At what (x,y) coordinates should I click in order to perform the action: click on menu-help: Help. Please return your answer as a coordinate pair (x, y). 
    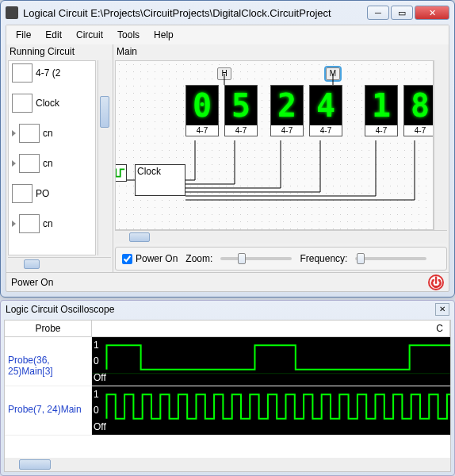
    Looking at the image, I should click on (163, 35).